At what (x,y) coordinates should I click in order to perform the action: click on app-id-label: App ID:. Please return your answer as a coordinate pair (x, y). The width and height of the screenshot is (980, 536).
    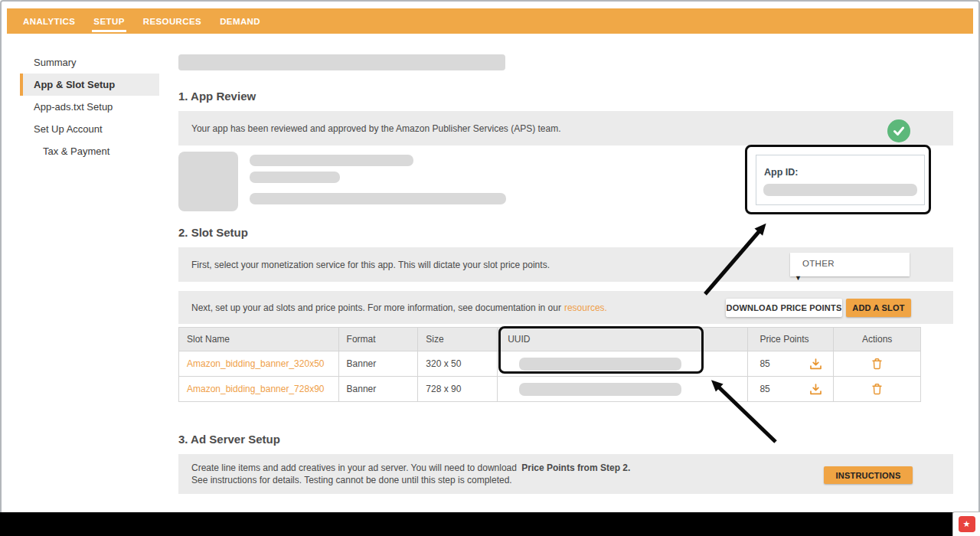
    Looking at the image, I should click on (781, 172).